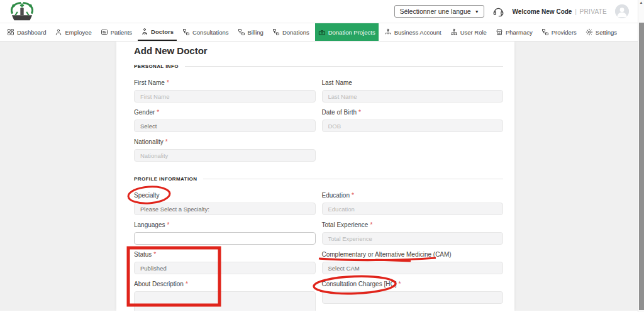 The height and width of the screenshot is (312, 644). I want to click on section-label: PERSONAL INFO, so click(156, 67).